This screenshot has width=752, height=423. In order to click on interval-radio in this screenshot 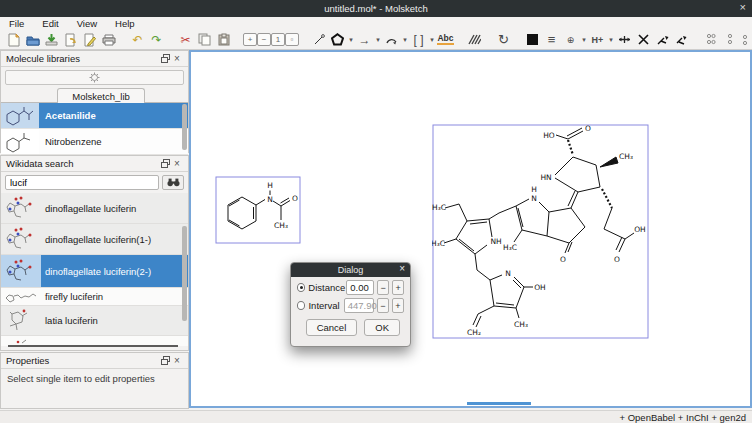, I will do `click(301, 306)`.